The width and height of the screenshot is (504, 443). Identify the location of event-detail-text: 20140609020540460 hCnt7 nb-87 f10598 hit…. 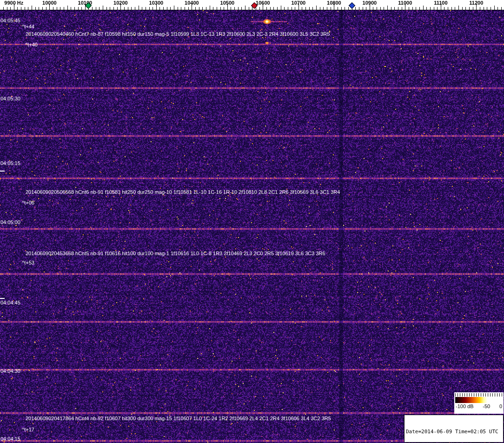
(178, 34).